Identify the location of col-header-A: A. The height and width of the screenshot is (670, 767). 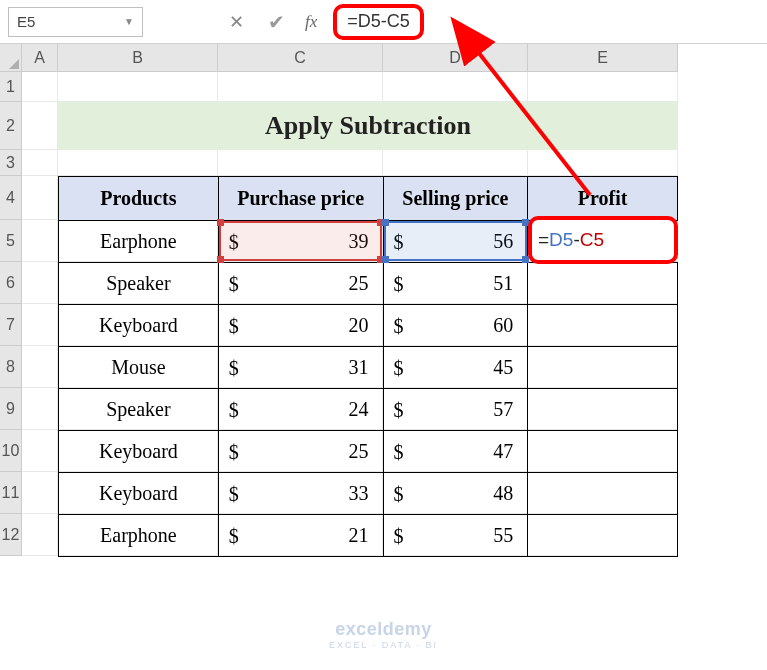
(40, 58).